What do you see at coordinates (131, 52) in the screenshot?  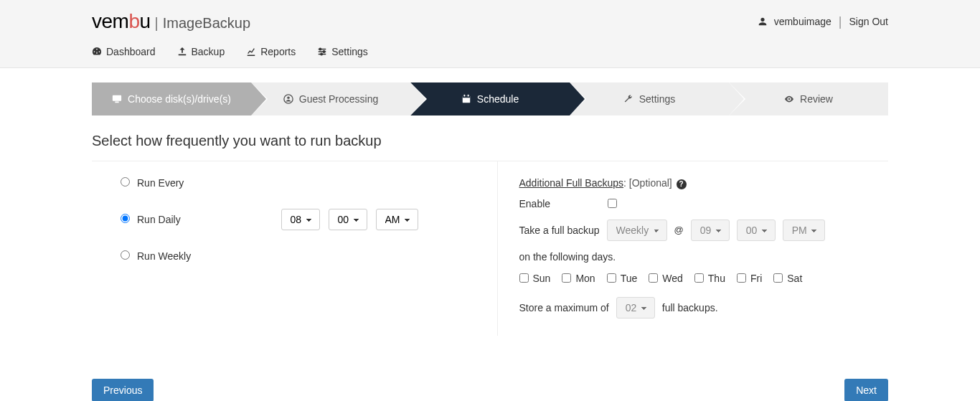 I see `nav-dashboard-label: Dashboard` at bounding box center [131, 52].